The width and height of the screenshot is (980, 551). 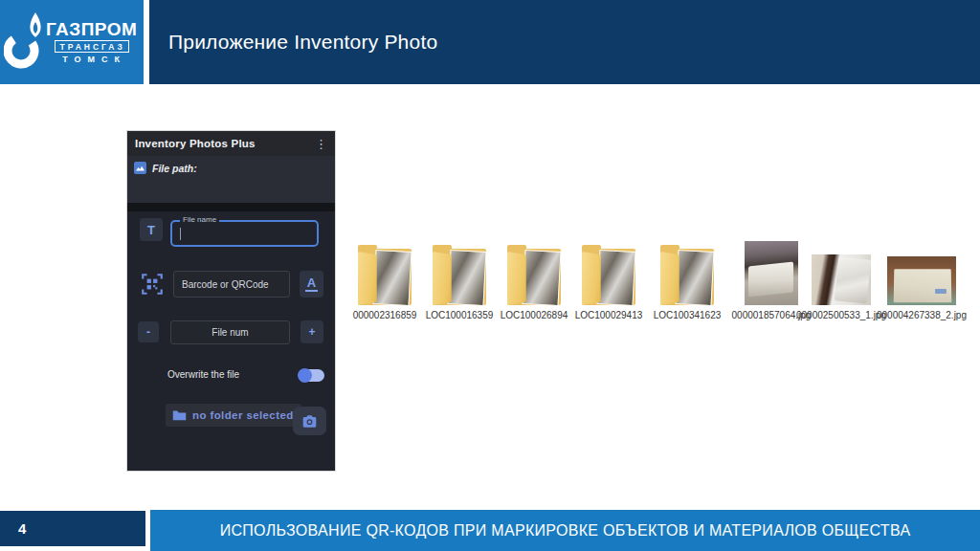 I want to click on overwrite-toggle, so click(x=312, y=375).